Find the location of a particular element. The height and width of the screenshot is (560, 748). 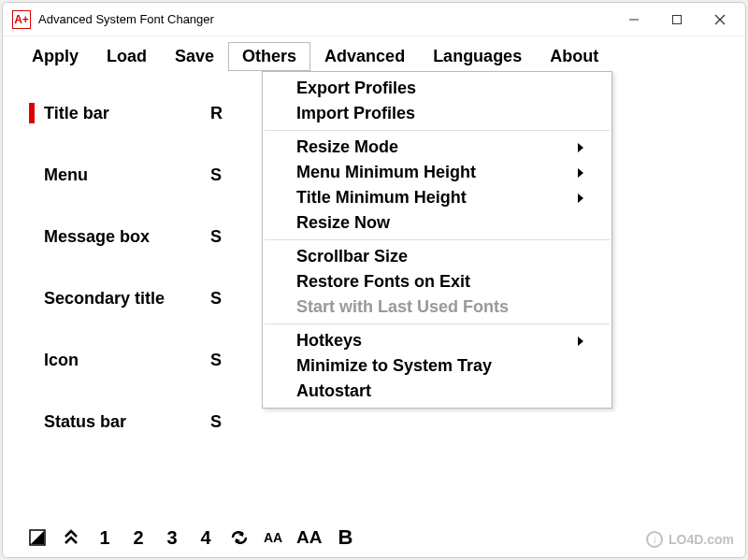

titlebar: A+ Advanced System Font Changer is located at coordinates (374, 20).